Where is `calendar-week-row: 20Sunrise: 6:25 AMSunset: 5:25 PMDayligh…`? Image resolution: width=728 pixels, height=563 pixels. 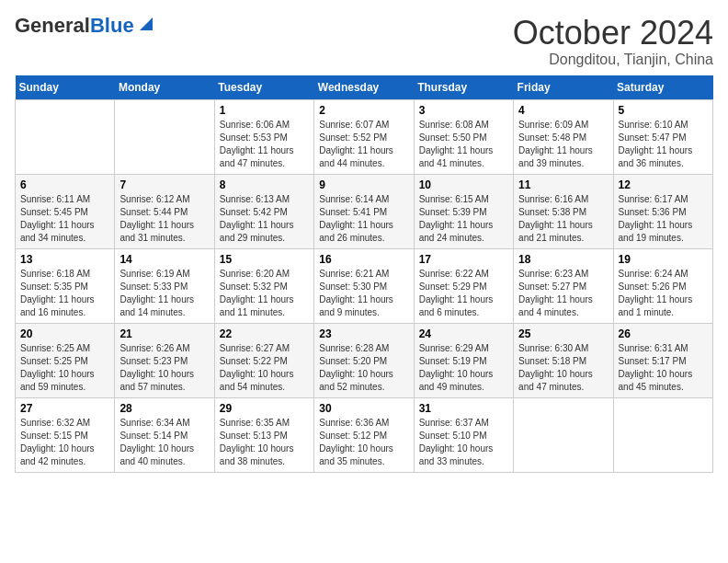
calendar-week-row: 20Sunrise: 6:25 AMSunset: 5:25 PMDayligh… is located at coordinates (364, 361).